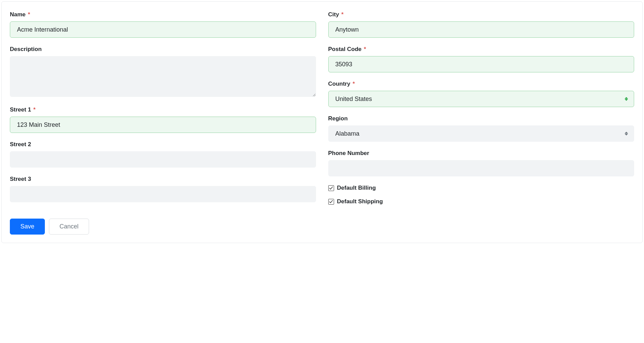 This screenshot has width=644, height=343. What do you see at coordinates (20, 109) in the screenshot?
I see `street1-label-text: Street 1` at bounding box center [20, 109].